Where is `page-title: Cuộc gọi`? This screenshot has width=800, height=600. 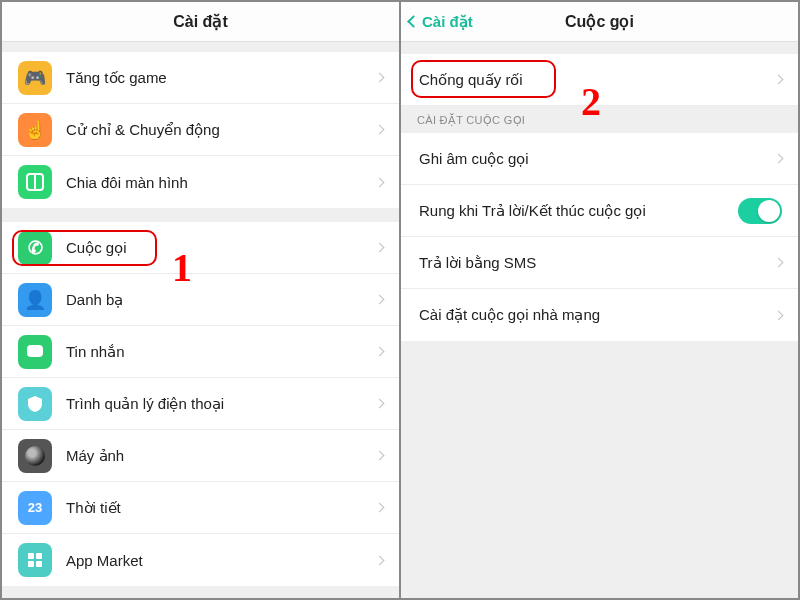
page-title: Cuộc gọi is located at coordinates (600, 22).